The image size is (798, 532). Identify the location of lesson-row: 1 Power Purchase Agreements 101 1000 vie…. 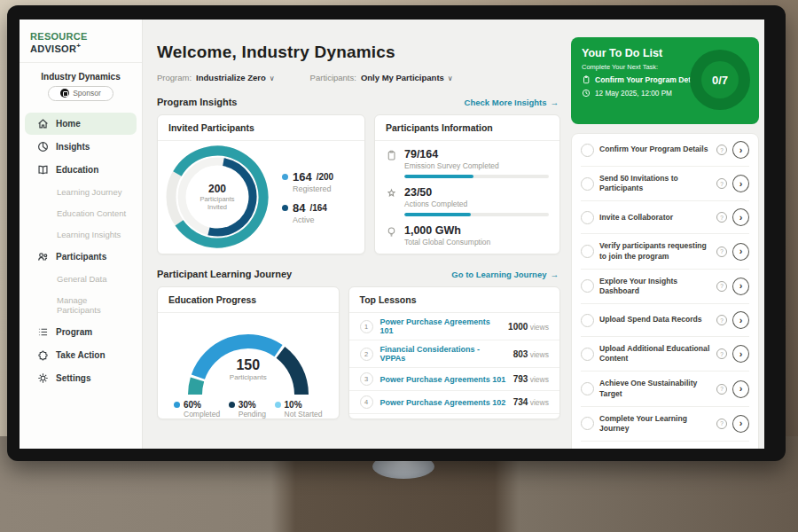
(454, 326).